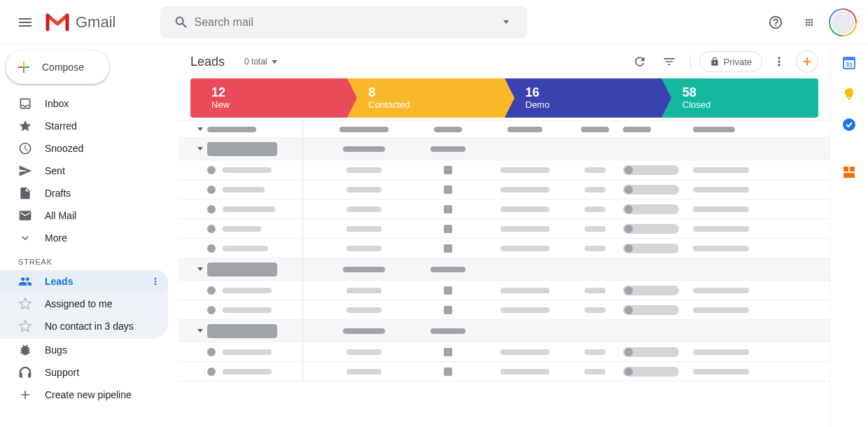 The height and width of the screenshot is (427, 868). I want to click on streak-no-contact: No contact in 3 days, so click(84, 326).